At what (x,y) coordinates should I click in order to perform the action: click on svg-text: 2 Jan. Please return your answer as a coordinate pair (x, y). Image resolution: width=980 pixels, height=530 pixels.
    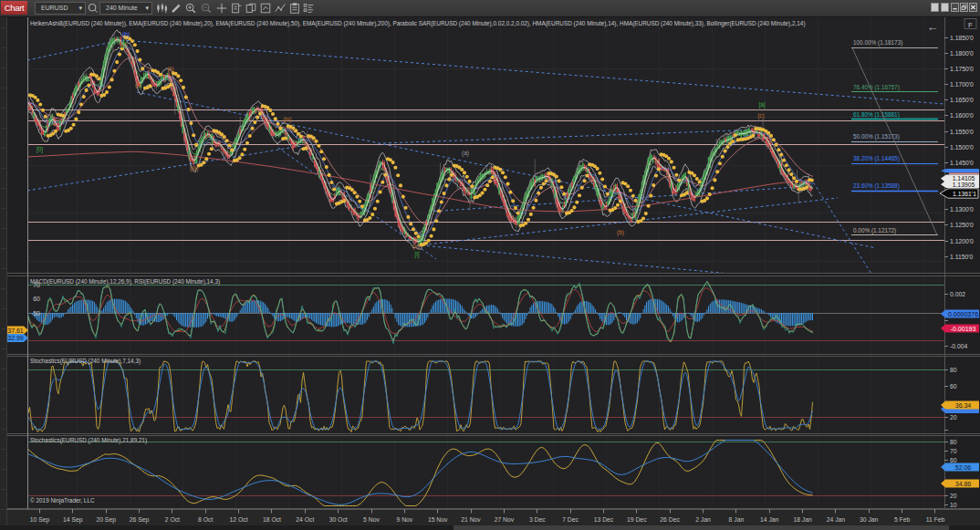
    Looking at the image, I should click on (703, 520).